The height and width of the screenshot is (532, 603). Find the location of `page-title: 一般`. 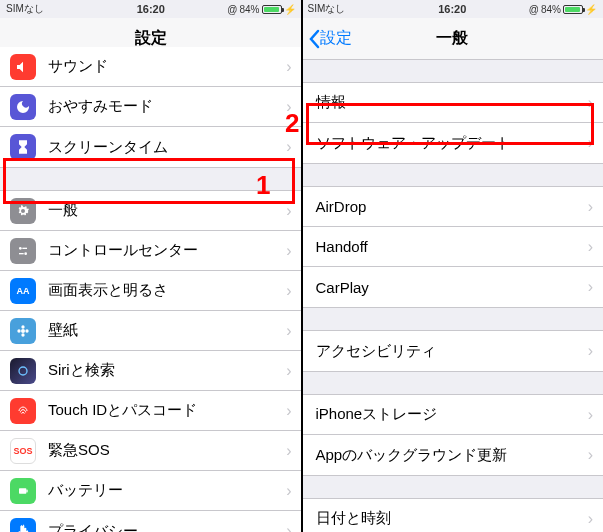

page-title: 一般 is located at coordinates (452, 38).